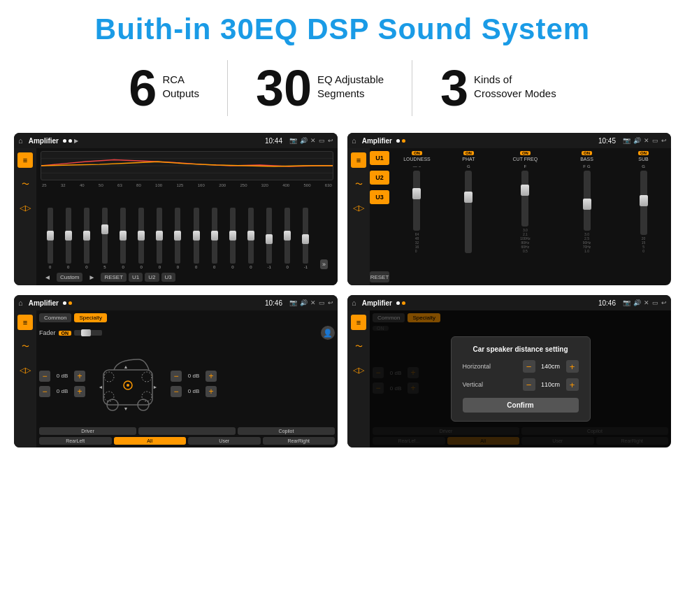 Image resolution: width=685 pixels, height=616 pixels. Describe the element at coordinates (159, 238) in the screenshot. I see `eq-slider-6: 0` at that location.